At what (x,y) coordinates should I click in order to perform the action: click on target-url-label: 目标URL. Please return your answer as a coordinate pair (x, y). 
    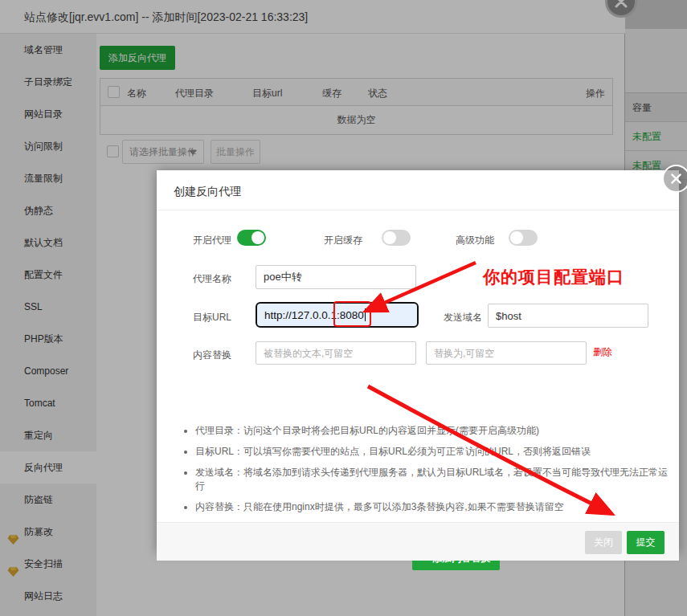
    Looking at the image, I should click on (212, 318).